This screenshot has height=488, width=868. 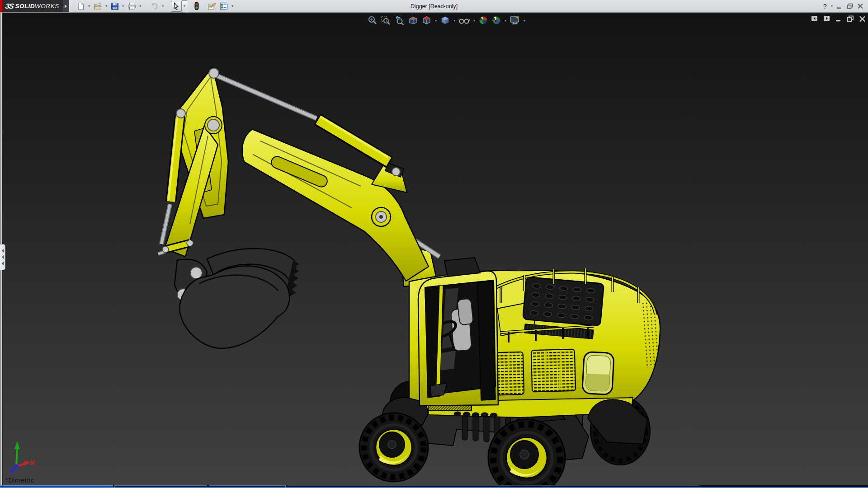 What do you see at coordinates (224, 6) in the screenshot?
I see `options-button` at bounding box center [224, 6].